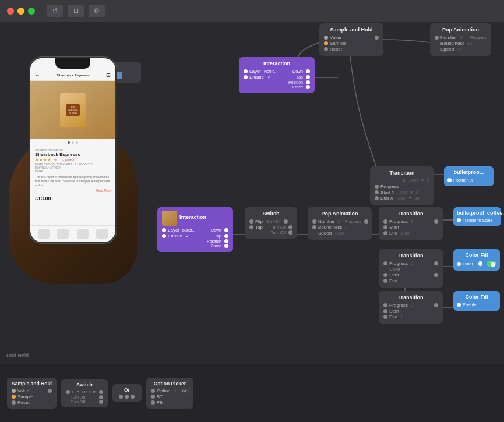 Image resolution: width=504 pixels, height=422 pixels. Describe the element at coordinates (468, 180) in the screenshot. I see `bulletproof-1-pos: Position X` at that location.